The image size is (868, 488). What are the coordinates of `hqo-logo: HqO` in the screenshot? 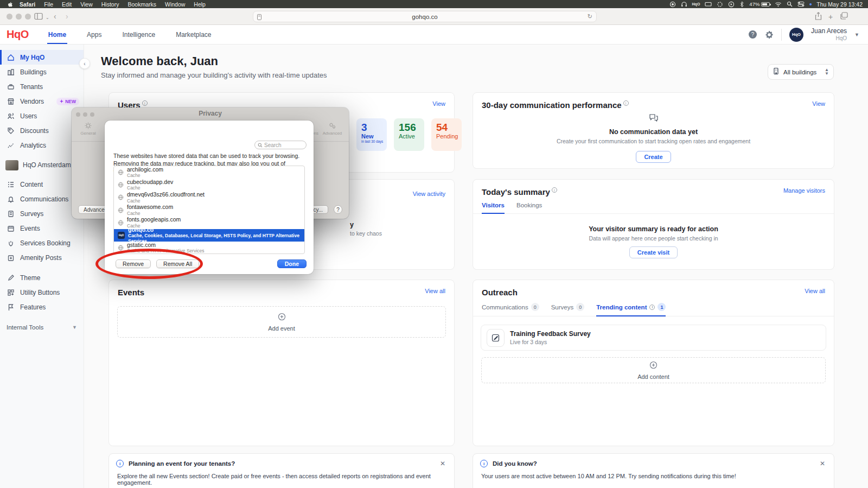 It's located at (17, 35).